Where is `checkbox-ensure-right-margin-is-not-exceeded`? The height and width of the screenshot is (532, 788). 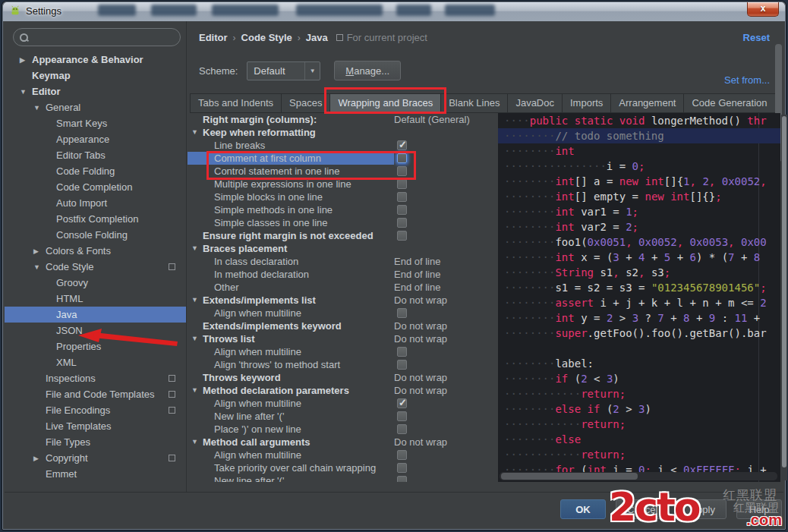
checkbox-ensure-right-margin-is-not-exceeded is located at coordinates (402, 235).